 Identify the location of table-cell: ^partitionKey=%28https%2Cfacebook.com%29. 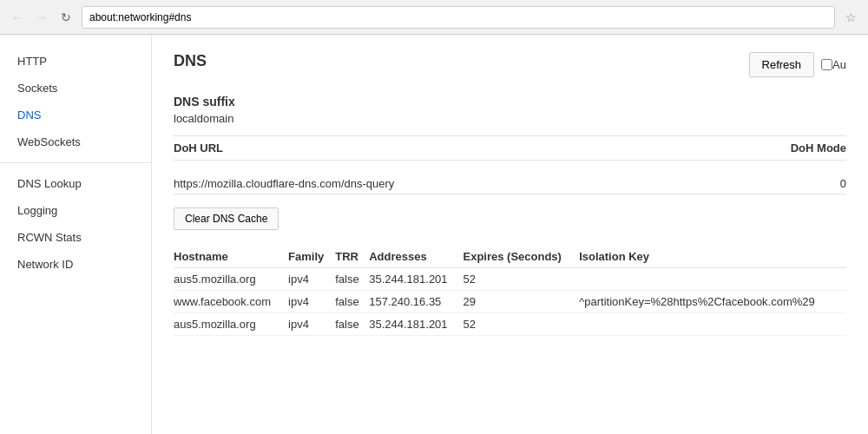
(713, 302).